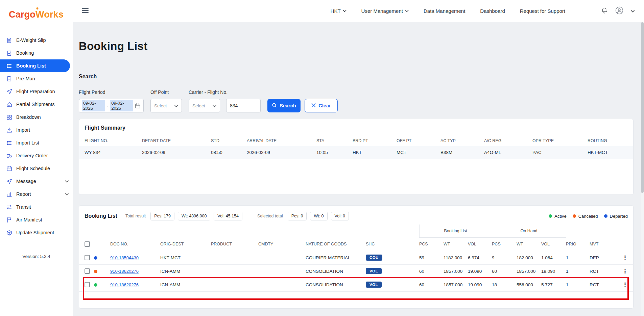  What do you see at coordinates (321, 106) in the screenshot?
I see `clear-button: Clear` at bounding box center [321, 106].